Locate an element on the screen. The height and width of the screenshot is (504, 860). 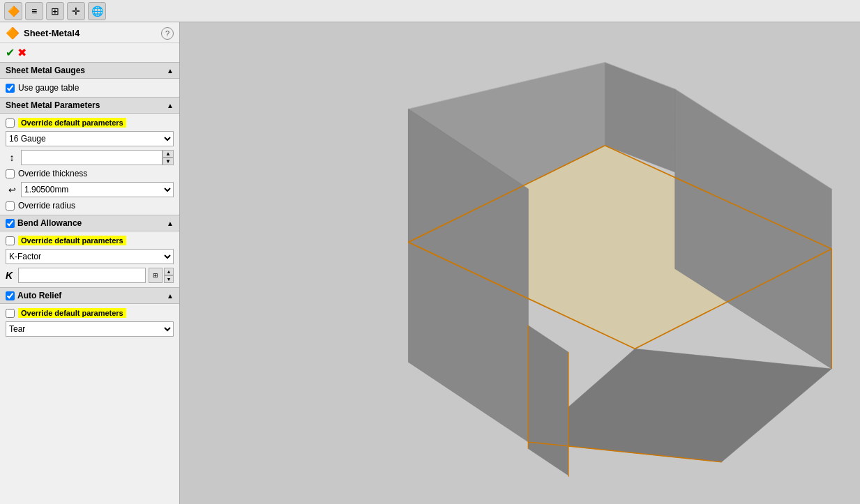
override-relief-label: Override default parameters is located at coordinates (73, 313).